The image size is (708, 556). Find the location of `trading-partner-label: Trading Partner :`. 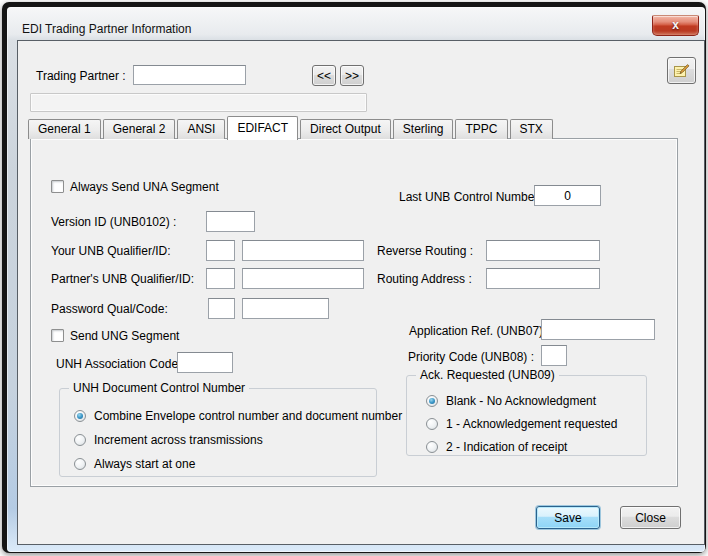

trading-partner-label: Trading Partner : is located at coordinates (81, 76).